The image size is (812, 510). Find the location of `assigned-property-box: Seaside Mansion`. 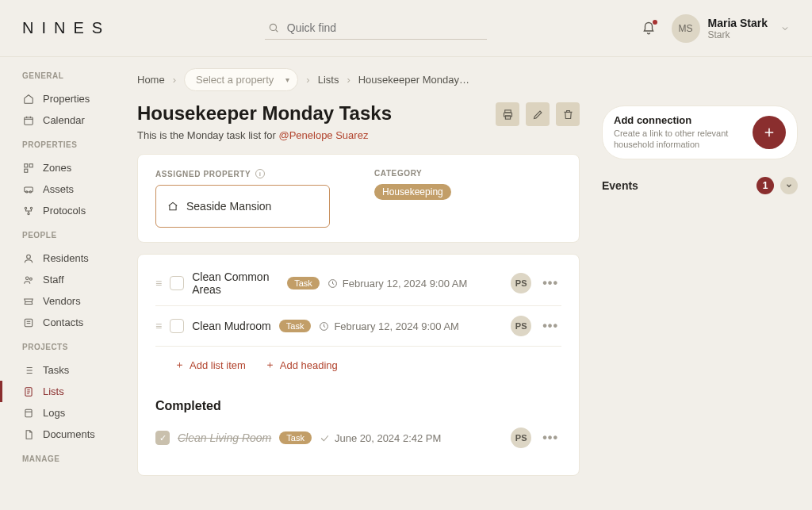

assigned-property-box: Seaside Mansion is located at coordinates (243, 206).